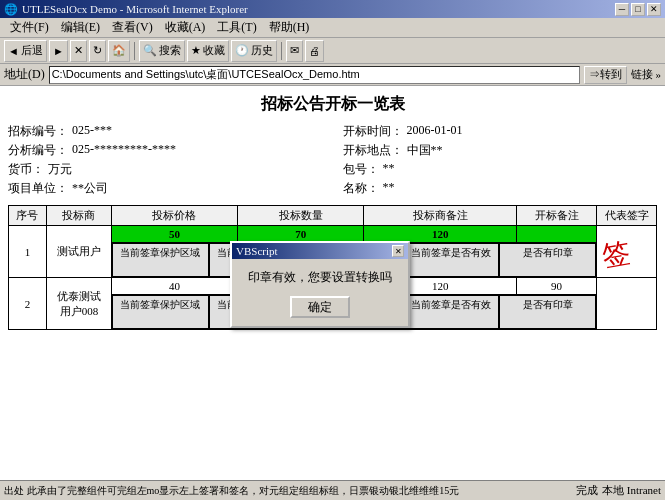 Image resolution: width=665 pixels, height=500 pixels. What do you see at coordinates (30, 28) in the screenshot?
I see `menu-file: 文件(F)` at bounding box center [30, 28].